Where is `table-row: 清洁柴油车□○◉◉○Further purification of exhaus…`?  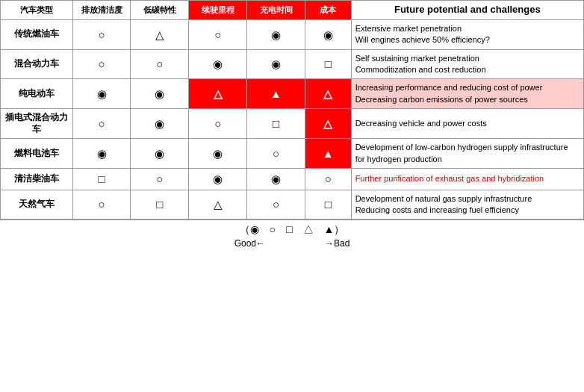 table-row: 清洁柴油车□○◉◉○Further purification of exhaus… is located at coordinates (293, 179).